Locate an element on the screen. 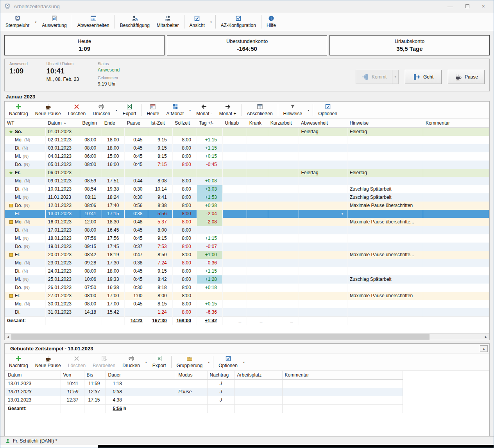 This screenshot has height=448, width=494. geht-button: Geht is located at coordinates (423, 77).